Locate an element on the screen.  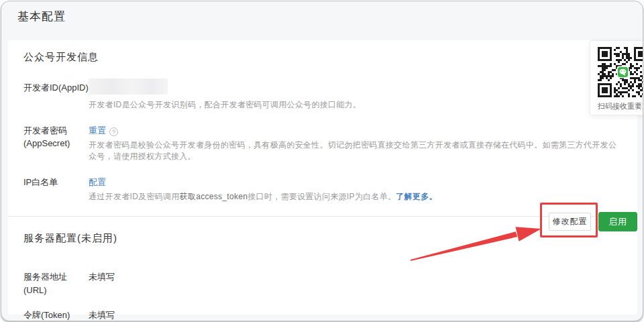
ip-desc-part1: 通过开发者ID及密码调用 is located at coordinates (134, 197).